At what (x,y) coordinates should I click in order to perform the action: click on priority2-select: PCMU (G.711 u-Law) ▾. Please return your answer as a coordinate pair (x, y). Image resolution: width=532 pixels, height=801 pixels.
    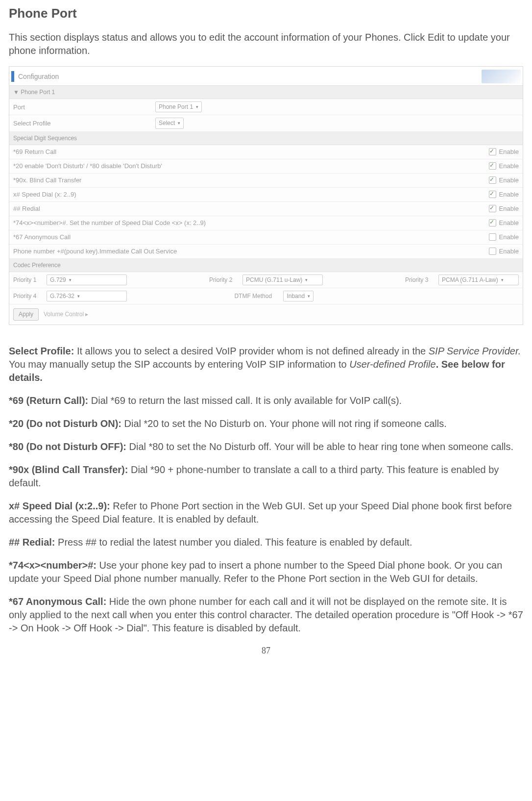
    Looking at the image, I should click on (283, 280).